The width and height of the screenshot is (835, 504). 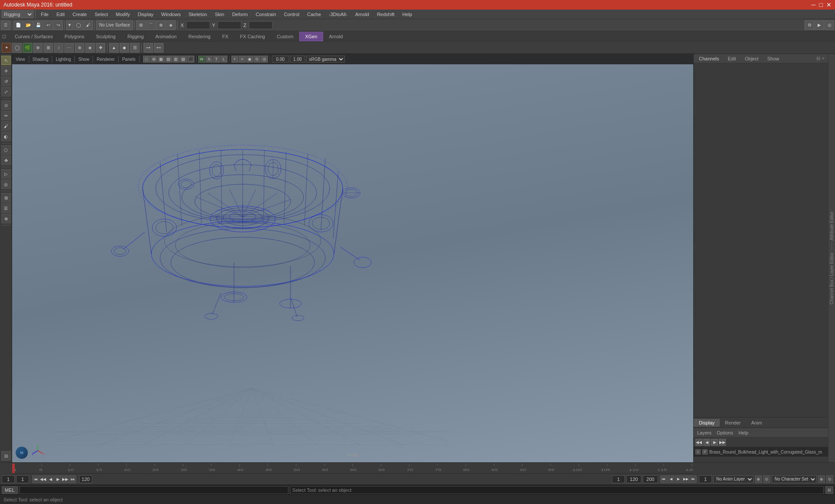 What do you see at coordinates (7, 48) in the screenshot?
I see `tool-icon-1: ✦` at bounding box center [7, 48].